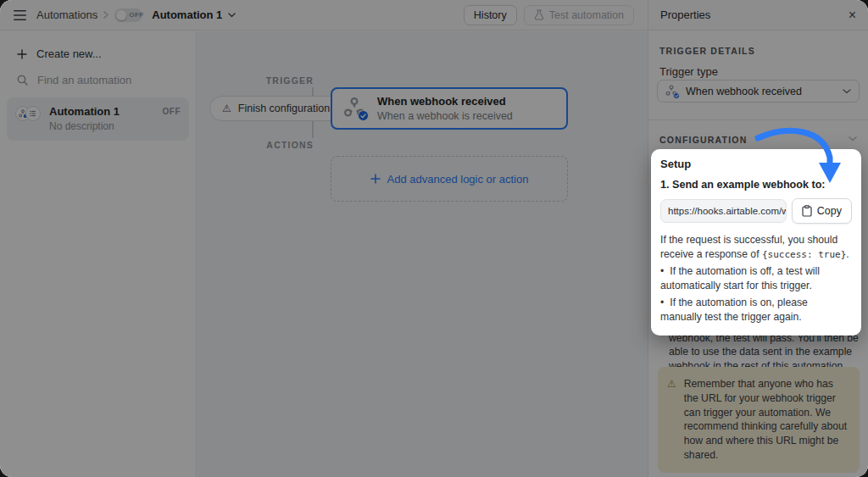  Describe the element at coordinates (807, 211) in the screenshot. I see `clipboard-icon` at that location.